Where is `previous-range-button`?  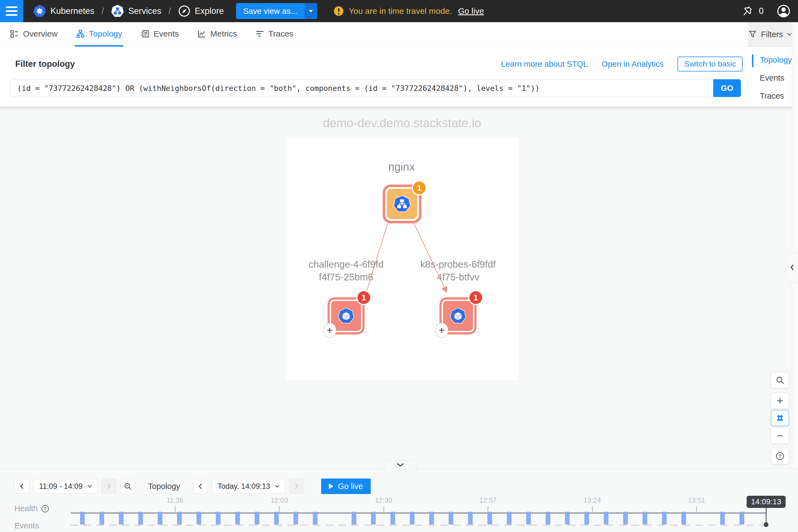 previous-range-button is located at coordinates (22, 486).